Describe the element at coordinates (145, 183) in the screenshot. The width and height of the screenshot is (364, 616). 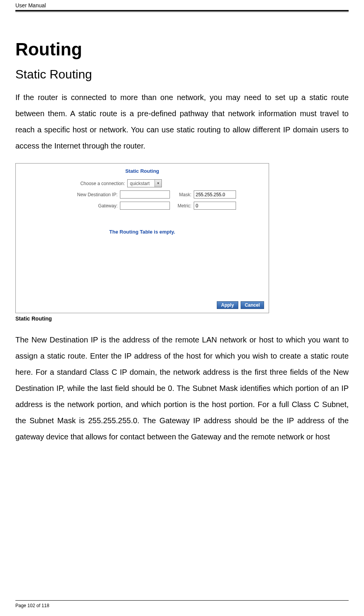
I see `select-connection: quickstart ▼` at that location.